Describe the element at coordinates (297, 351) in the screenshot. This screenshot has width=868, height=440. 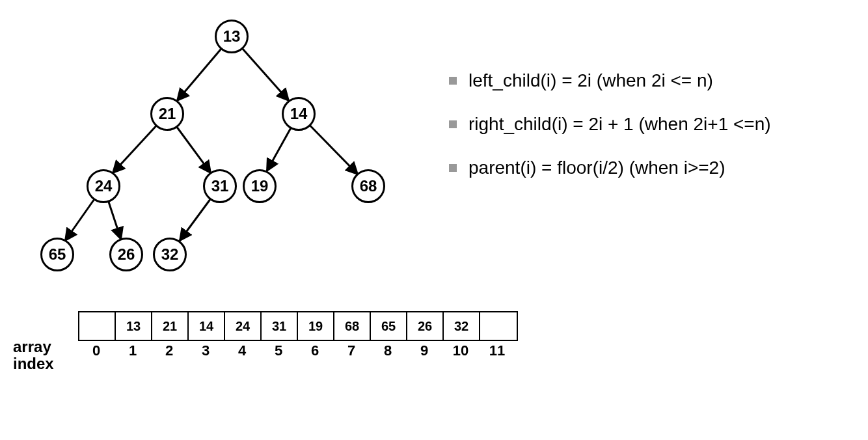
I see `array-index-row: 0 1 2 3 4 5 6 7 8 9 10 11` at that location.